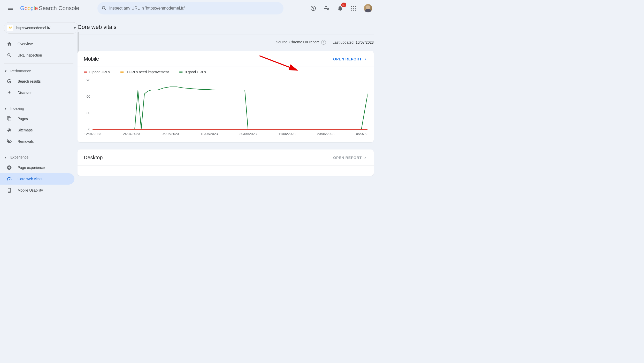 The image size is (644, 363). I want to click on phone-icon, so click(9, 190).